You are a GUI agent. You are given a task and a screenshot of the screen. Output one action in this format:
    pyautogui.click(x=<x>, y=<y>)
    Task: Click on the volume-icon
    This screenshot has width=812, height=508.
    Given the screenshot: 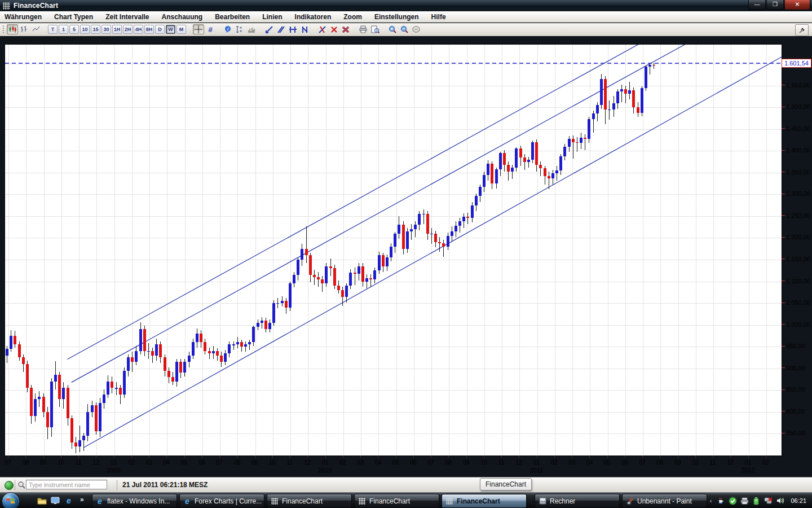 What is the action you would take?
    pyautogui.click(x=780, y=501)
    